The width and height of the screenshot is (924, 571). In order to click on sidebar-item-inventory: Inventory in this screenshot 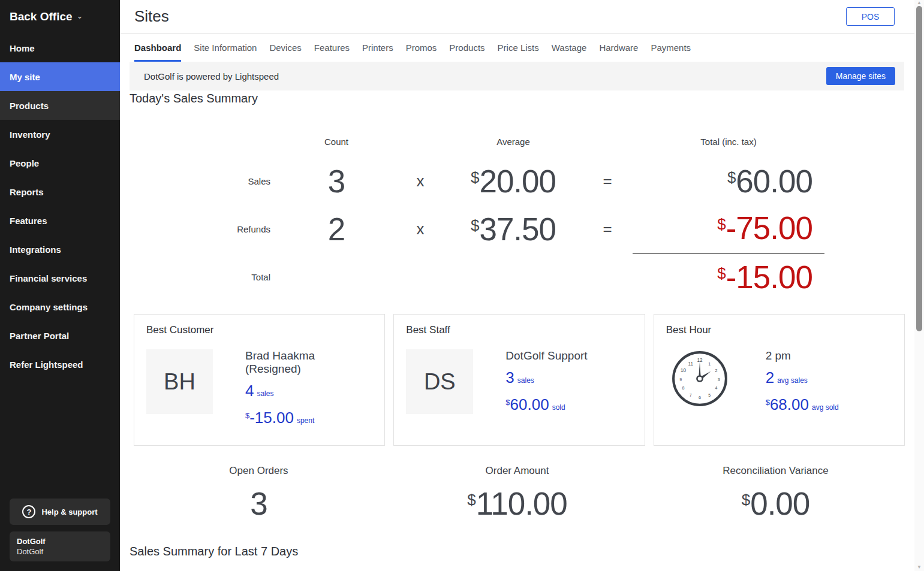, I will do `click(60, 134)`.